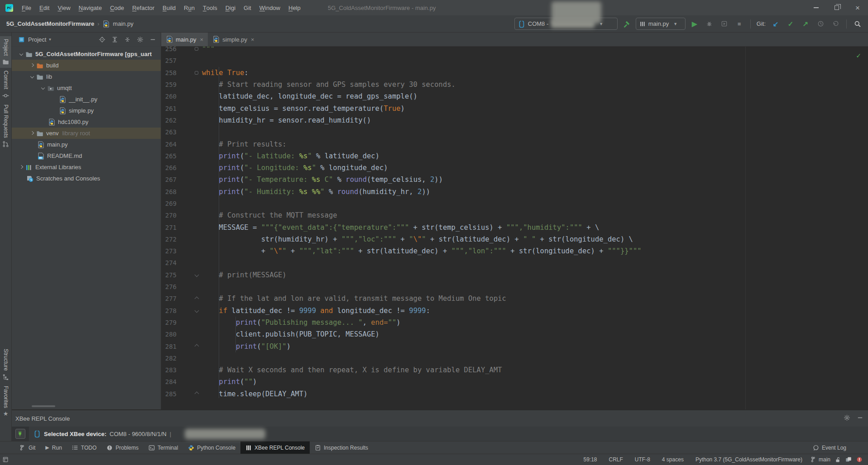 Image resolution: width=868 pixels, height=465 pixels. What do you see at coordinates (858, 55) in the screenshot?
I see `inspection-ok-icon: ✓` at bounding box center [858, 55].